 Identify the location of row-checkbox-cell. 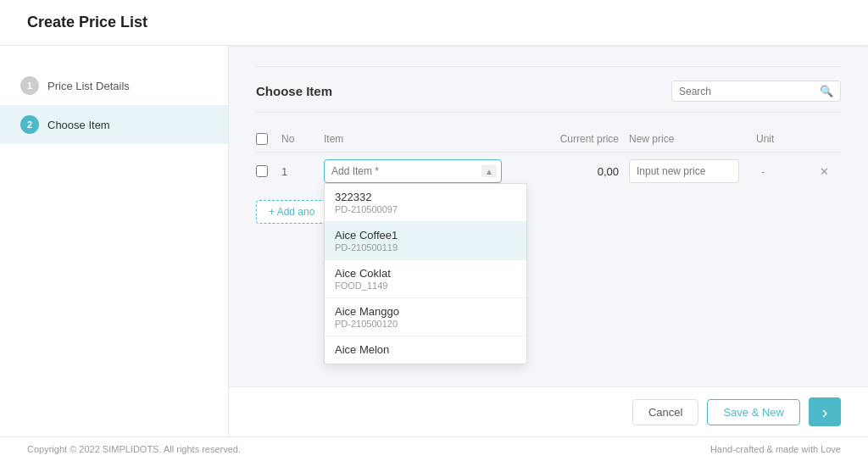
(269, 171).